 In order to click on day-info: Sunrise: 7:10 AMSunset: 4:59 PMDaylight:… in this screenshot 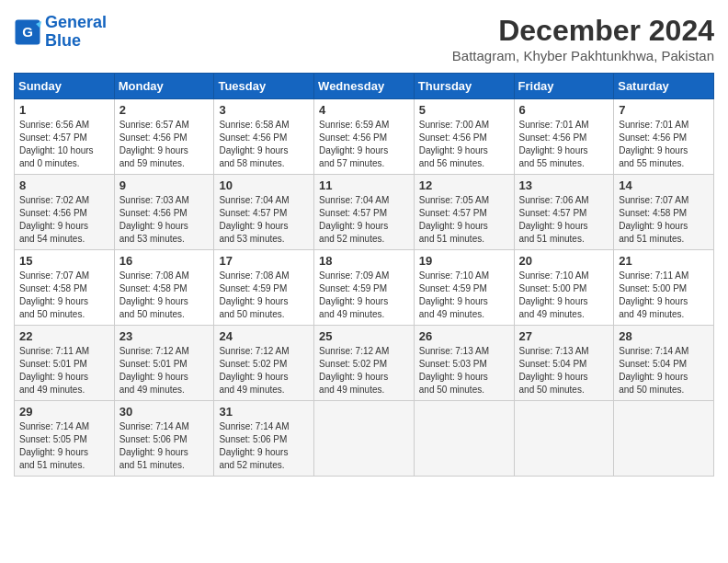, I will do `click(464, 295)`.